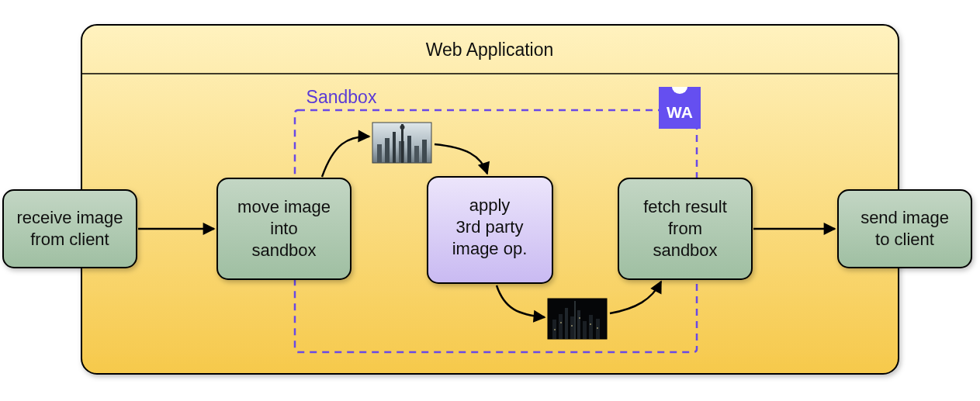  I want to click on node-move-line3: sandbox, so click(284, 250).